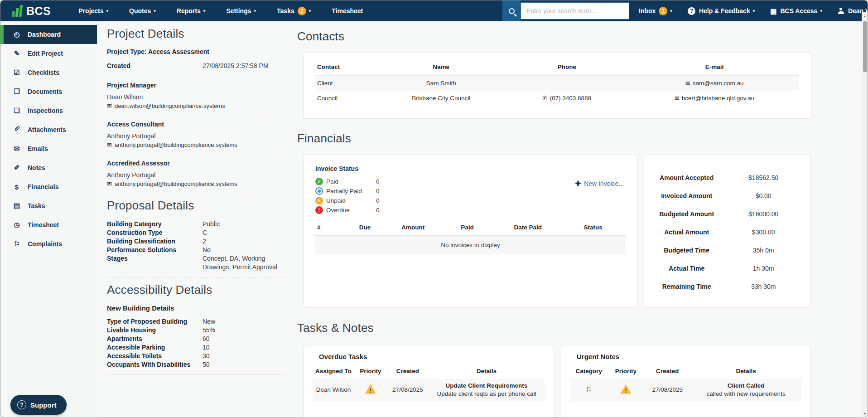  What do you see at coordinates (721, 11) in the screenshot?
I see `nav-help-feedback: ?Help & Feedback▾` at bounding box center [721, 11].